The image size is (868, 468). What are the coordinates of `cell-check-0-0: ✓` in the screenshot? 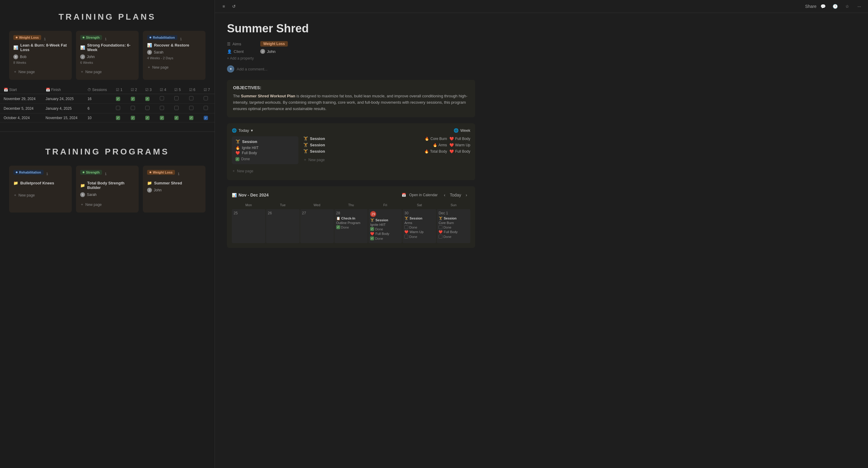 It's located at (119, 99).